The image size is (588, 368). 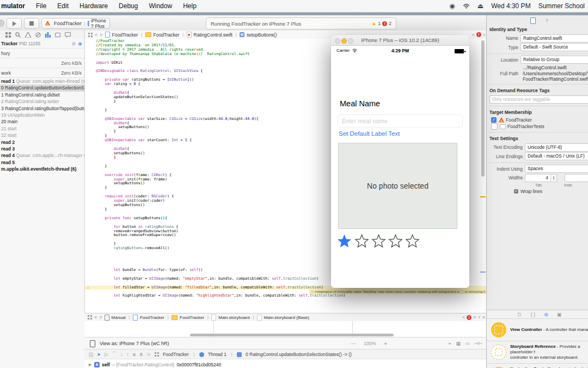 I want to click on hide-debug-area-icon: ◫, so click(x=91, y=354).